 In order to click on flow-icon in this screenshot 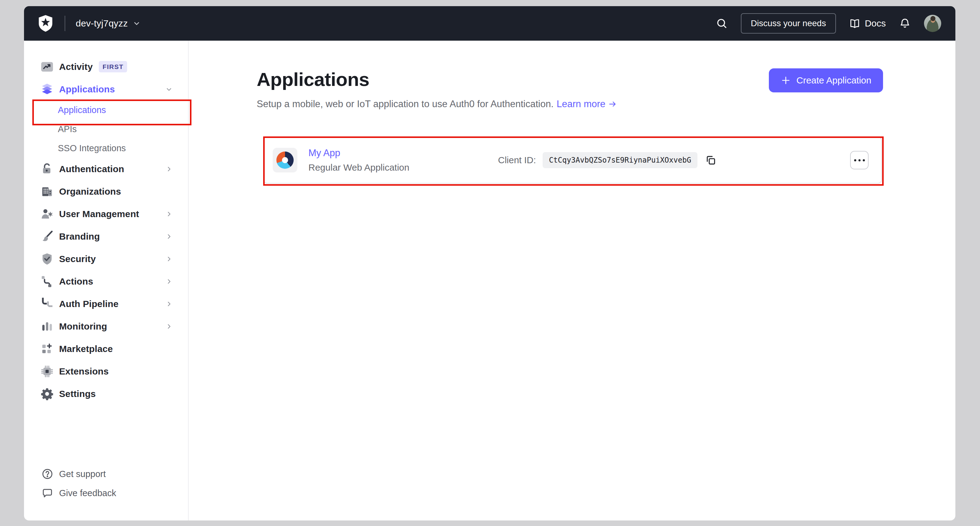, I will do `click(47, 282)`.